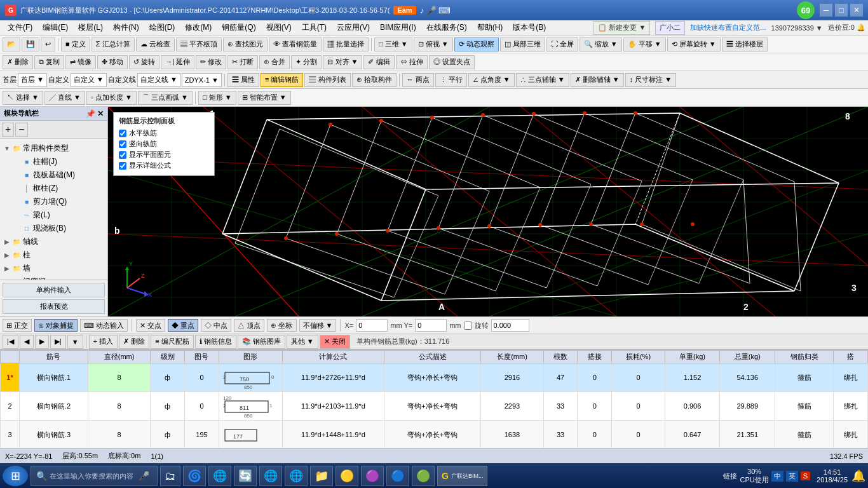 Image resolution: width=868 pixels, height=488 pixels. Describe the element at coordinates (271, 476) in the screenshot. I see `taskbar-app-5: 🌐` at that location.